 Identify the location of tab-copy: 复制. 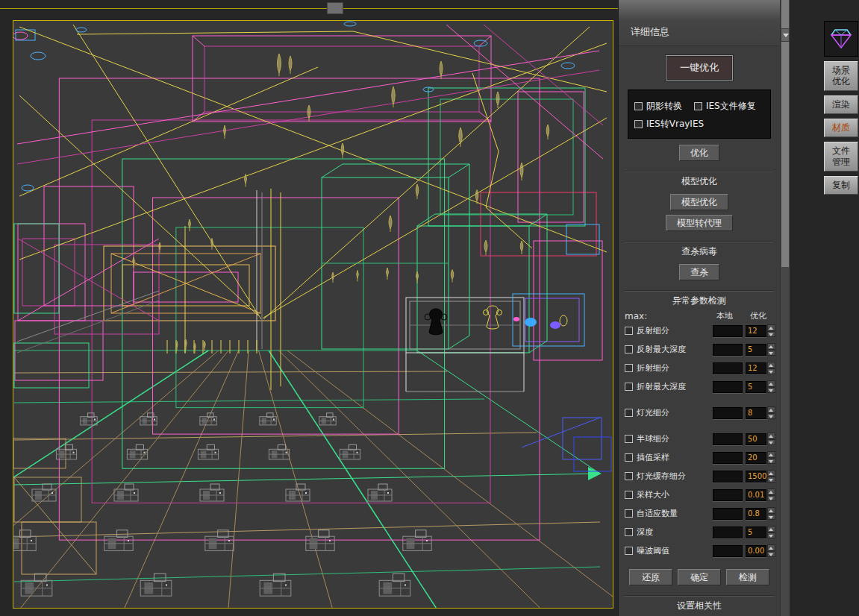
(841, 185).